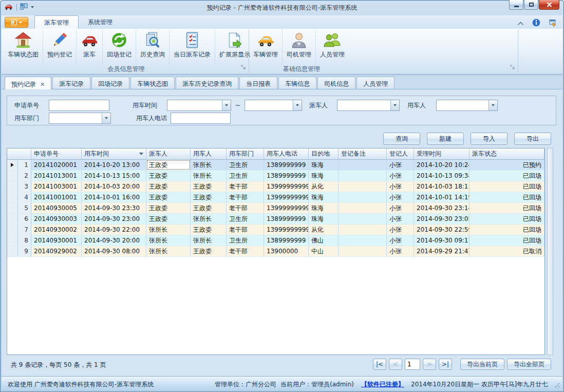 Image resolution: width=564 pixels, height=392 pixels. Describe the element at coordinates (383, 384) in the screenshot. I see `license-link: 【软件已注册】` at that location.